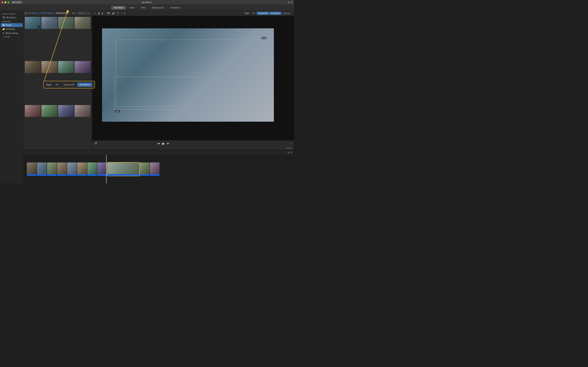 Image resolution: width=588 pixels, height=367 pixels. I want to click on search-input, so click(84, 13).